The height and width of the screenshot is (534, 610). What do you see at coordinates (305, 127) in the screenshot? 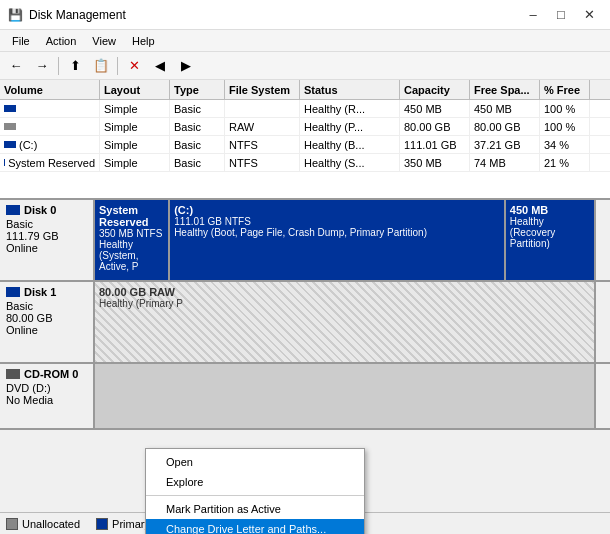
I see `table-row: Simple Basic RAW Healthy (P... 80.00 GB …` at bounding box center [305, 127].